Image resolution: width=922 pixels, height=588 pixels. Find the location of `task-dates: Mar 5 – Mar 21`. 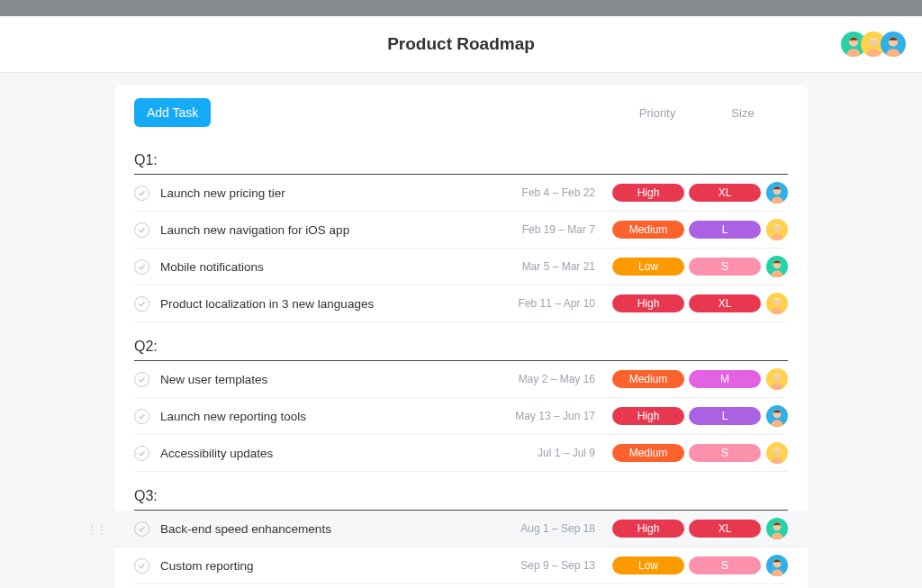

task-dates: Mar 5 – Mar 21 is located at coordinates (547, 267).